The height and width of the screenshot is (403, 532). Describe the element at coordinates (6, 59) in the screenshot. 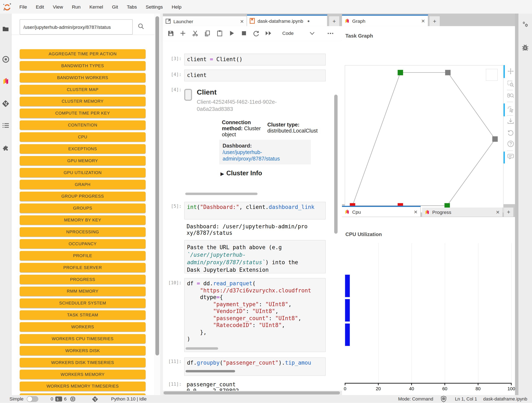

I see `running-sessions-icon` at that location.